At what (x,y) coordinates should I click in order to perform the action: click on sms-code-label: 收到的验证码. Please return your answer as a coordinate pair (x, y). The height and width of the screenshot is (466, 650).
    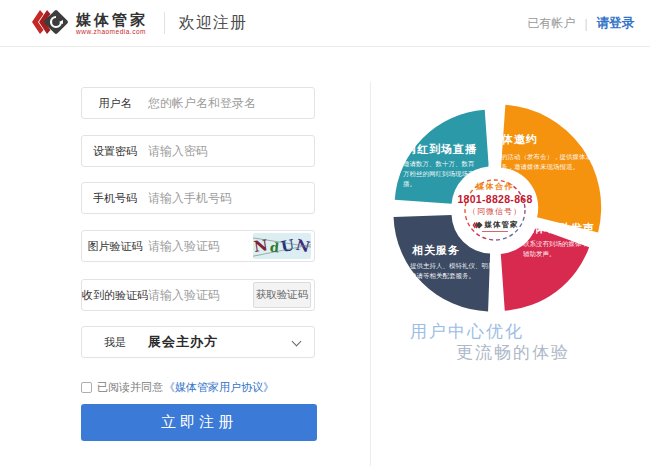
    Looking at the image, I should click on (115, 296).